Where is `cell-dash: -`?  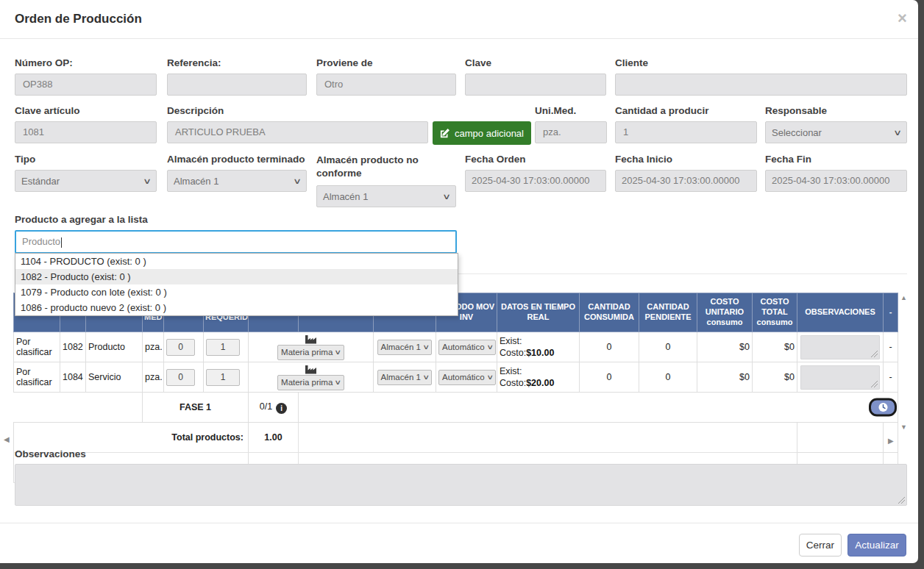 cell-dash: - is located at coordinates (891, 347).